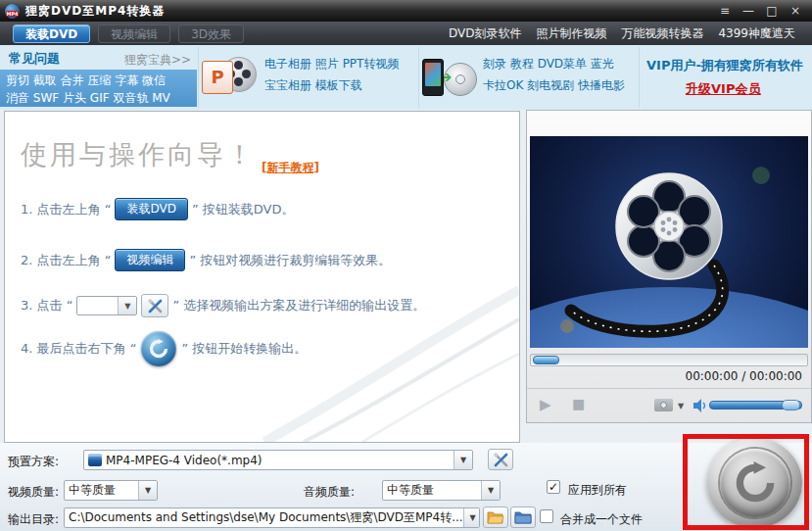 This screenshot has height=531, width=812. Describe the element at coordinates (631, 33) in the screenshot. I see `top-menu: DVD刻录软件 照片制作视频 万能视频转换器 4399神魔遮天` at that location.